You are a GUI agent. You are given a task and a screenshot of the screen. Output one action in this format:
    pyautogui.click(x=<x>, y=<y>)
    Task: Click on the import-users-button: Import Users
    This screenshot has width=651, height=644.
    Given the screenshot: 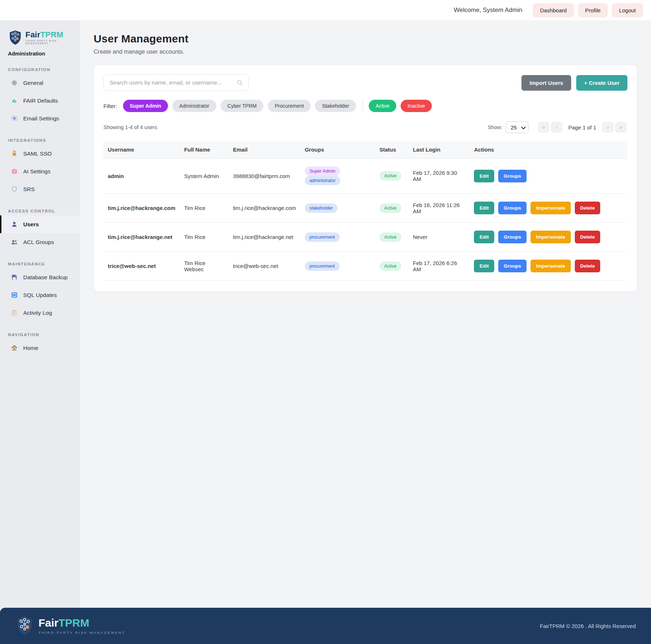 What is the action you would take?
    pyautogui.click(x=546, y=83)
    